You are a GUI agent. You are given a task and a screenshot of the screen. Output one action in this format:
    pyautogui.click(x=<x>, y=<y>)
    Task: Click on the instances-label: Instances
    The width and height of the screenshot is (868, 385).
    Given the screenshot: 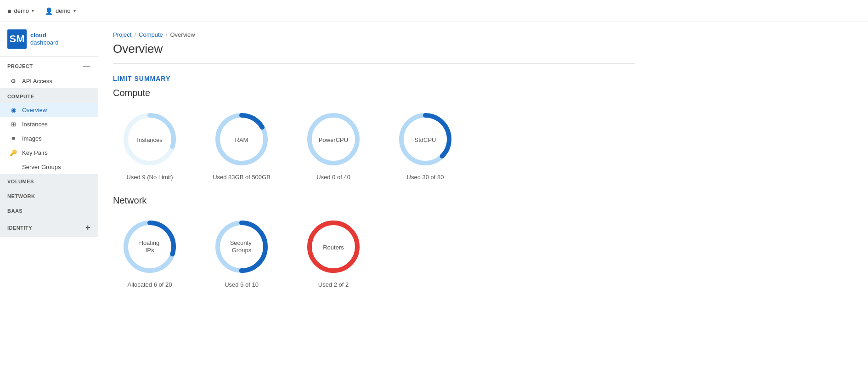 What is the action you would take?
    pyautogui.click(x=35, y=124)
    